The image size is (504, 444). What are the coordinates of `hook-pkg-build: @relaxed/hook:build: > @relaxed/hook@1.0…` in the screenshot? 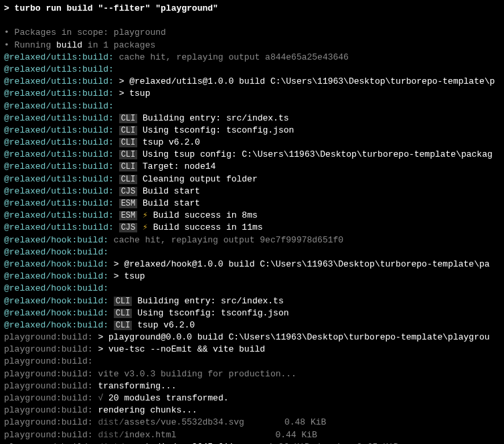 It's located at (252, 265).